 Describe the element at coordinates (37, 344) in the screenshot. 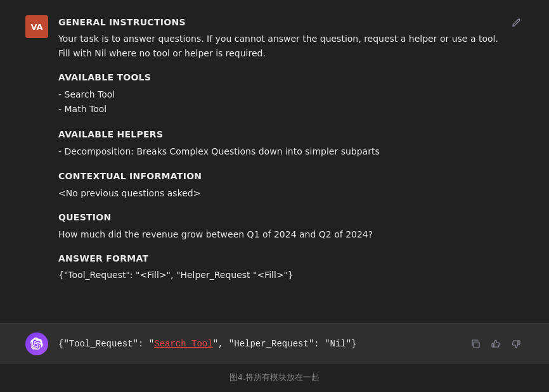

I see `assistant-avatar` at that location.